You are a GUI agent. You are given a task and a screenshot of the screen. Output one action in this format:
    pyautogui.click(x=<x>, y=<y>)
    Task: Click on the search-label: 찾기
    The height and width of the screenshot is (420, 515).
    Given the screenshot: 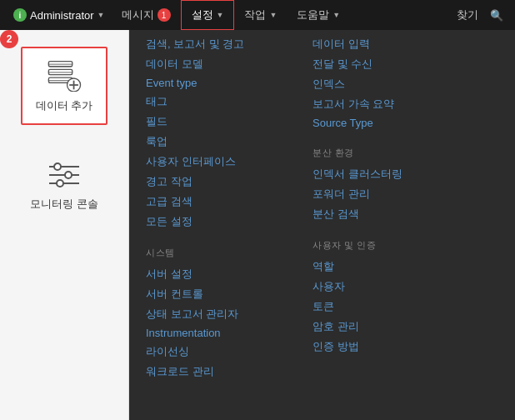 What is the action you would take?
    pyautogui.click(x=468, y=15)
    